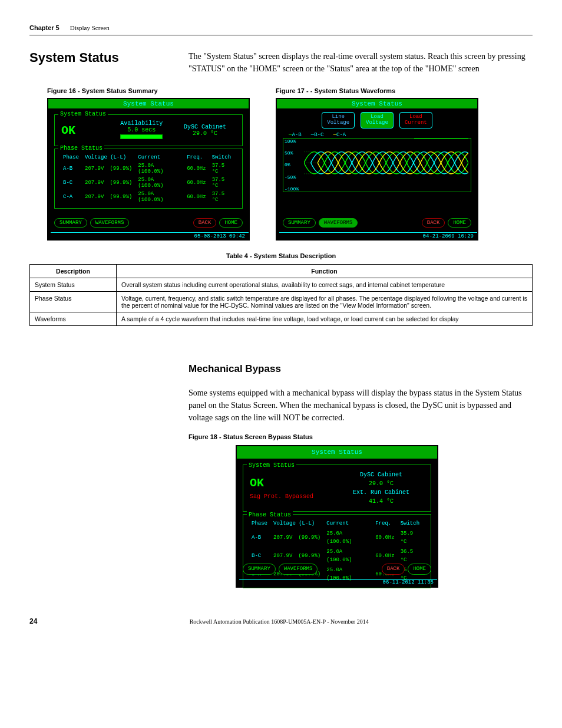 This screenshot has height=728, width=562. What do you see at coordinates (337, 516) in the screenshot?
I see `figure18-screen: System Status System Status OK Sag Prot.…` at bounding box center [337, 516].